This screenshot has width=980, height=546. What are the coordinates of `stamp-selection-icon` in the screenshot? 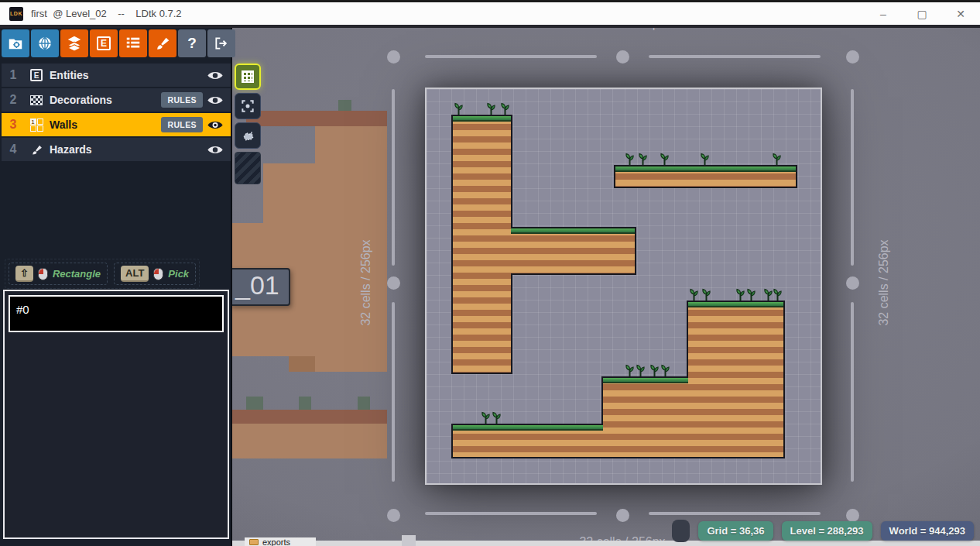 It's located at (248, 136).